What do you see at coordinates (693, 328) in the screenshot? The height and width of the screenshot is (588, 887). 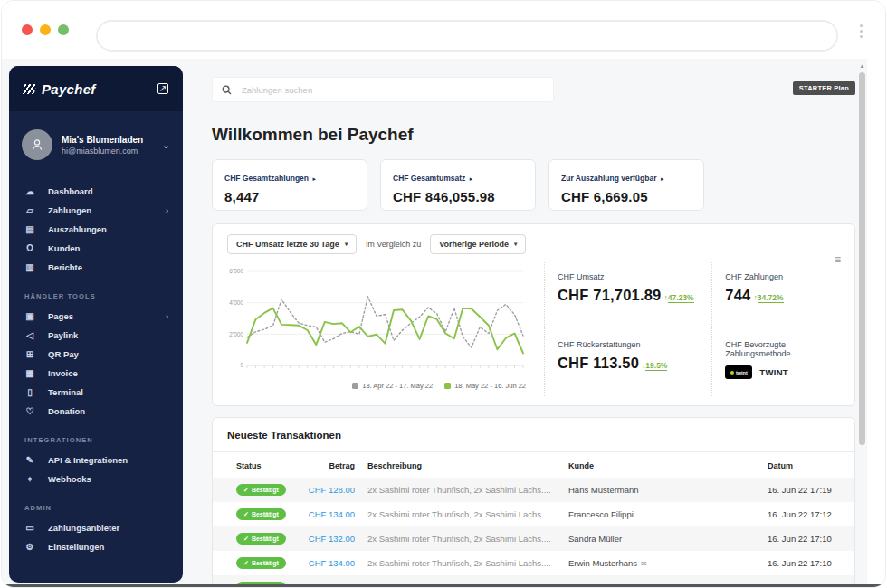 I see `chart-stats-grid: CHF Umsatz CHF 71,701.89 ↑47.23% CHF Zah…` at bounding box center [693, 328].